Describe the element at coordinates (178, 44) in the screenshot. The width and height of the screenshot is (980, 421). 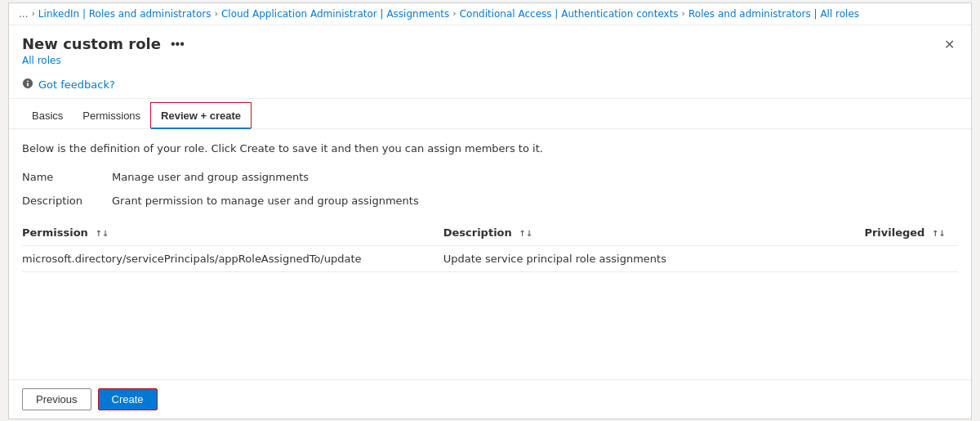
I see `header-ellipsis-button: •••` at that location.